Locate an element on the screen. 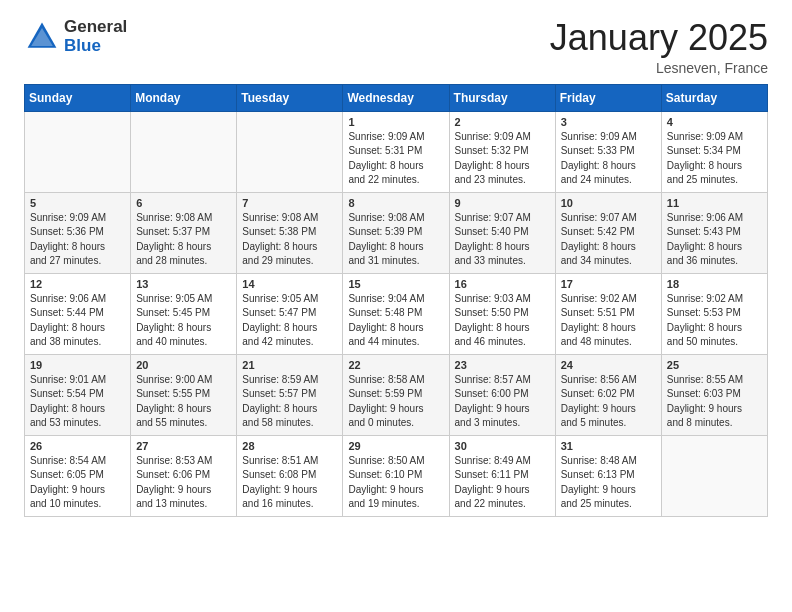 The image size is (792, 612). day-info: Sunrise: 9:06 AM Sunset: 5:43 PM Dayligh… is located at coordinates (714, 240).